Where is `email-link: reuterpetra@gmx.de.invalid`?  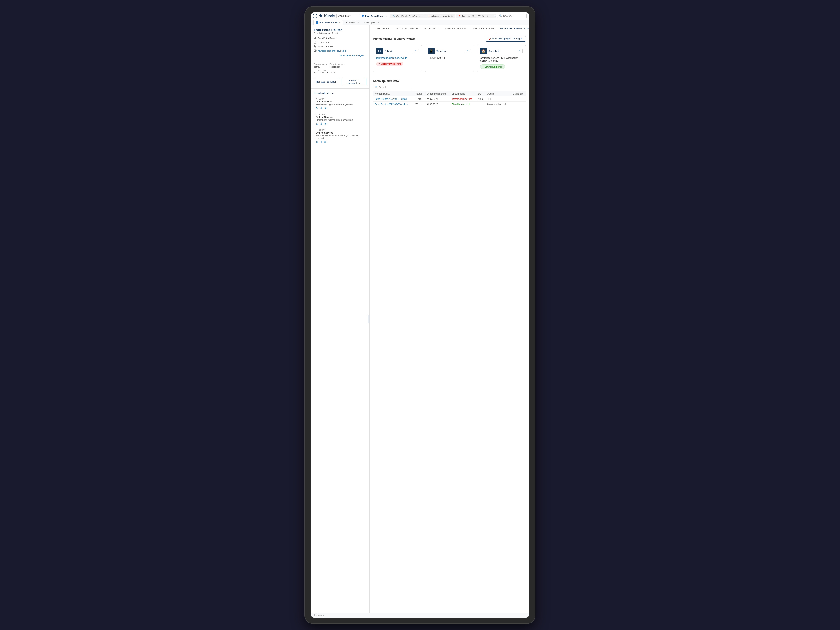
email-link: reuterpetra@gmx.de.invalid is located at coordinates (392, 58).